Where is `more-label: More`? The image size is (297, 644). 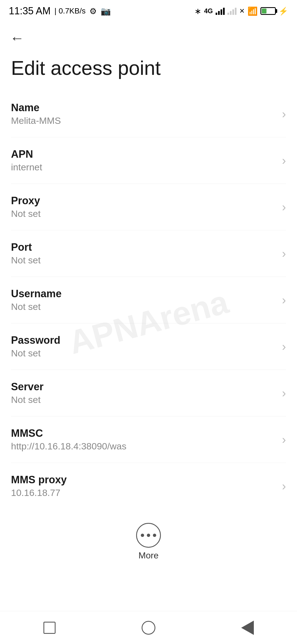 more-label: More is located at coordinates (148, 555).